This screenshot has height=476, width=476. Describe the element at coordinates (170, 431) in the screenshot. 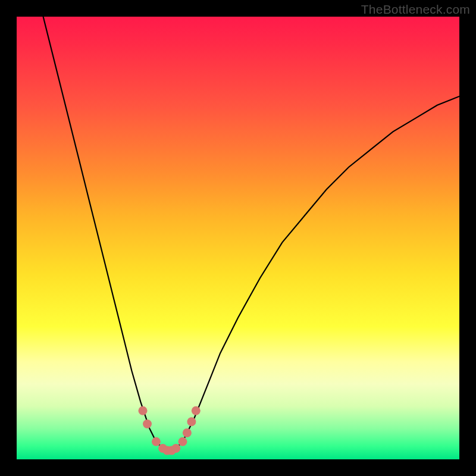

I see `highlight-markers-group` at that location.